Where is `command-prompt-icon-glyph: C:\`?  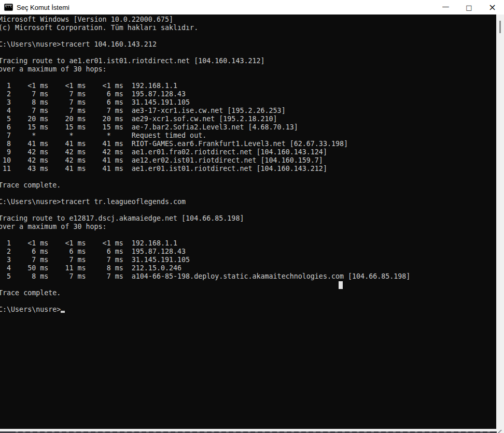
command-prompt-icon-glyph: C:\ is located at coordinates (8, 6).